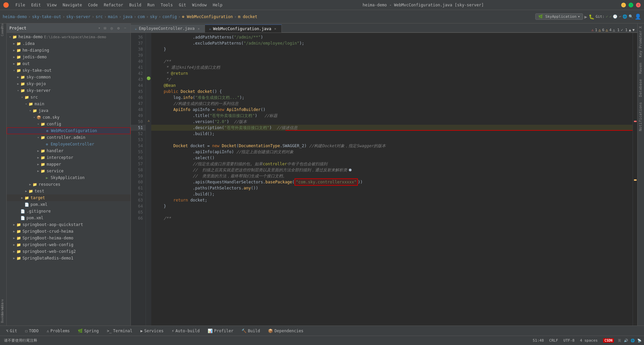 Image resolution: width=644 pixels, height=345 pixels. What do you see at coordinates (615, 17) in the screenshot?
I see `git-clock: 🕐` at bounding box center [615, 17].